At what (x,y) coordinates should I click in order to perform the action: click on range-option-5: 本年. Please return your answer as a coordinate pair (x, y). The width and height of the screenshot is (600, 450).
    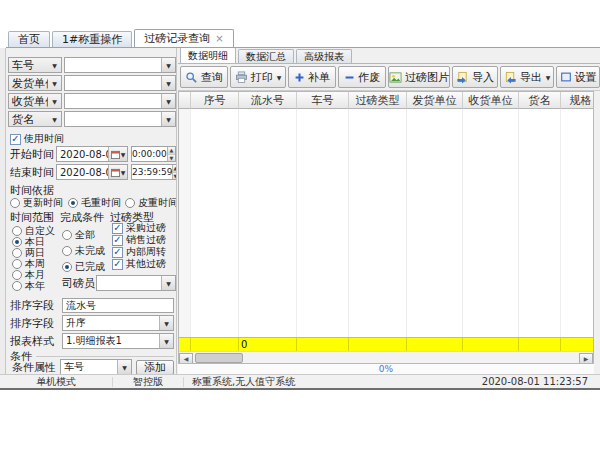
    Looking at the image, I should click on (28, 286).